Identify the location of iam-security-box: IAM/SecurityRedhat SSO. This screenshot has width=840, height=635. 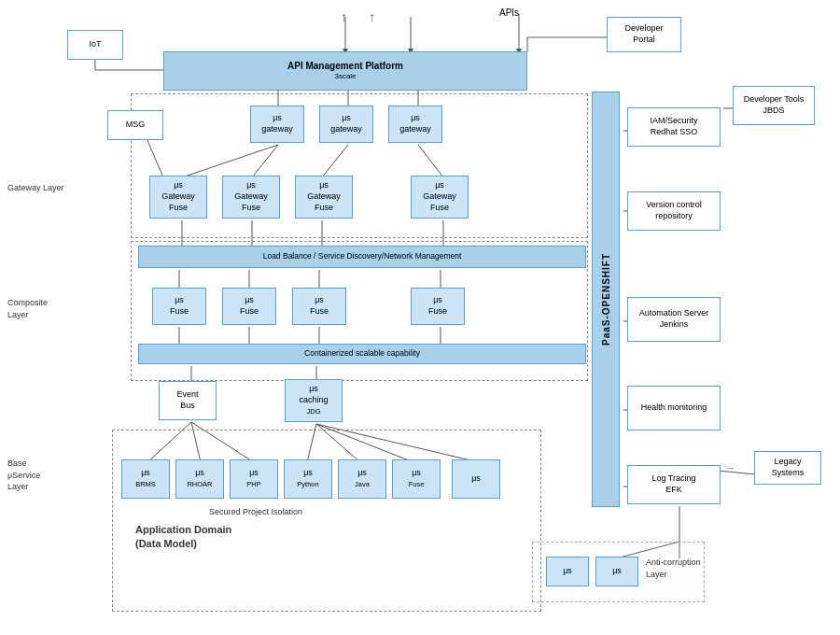
(674, 127).